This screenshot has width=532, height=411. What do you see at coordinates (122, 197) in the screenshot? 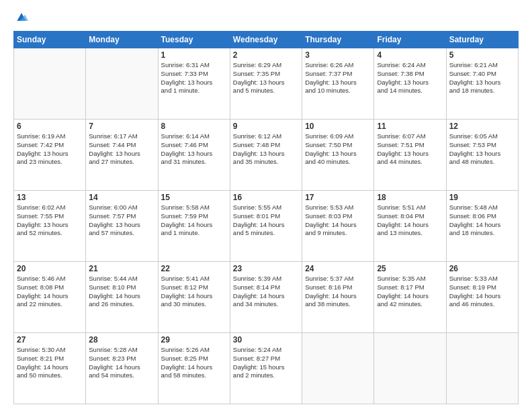
I see `day-number: 14` at bounding box center [122, 197].